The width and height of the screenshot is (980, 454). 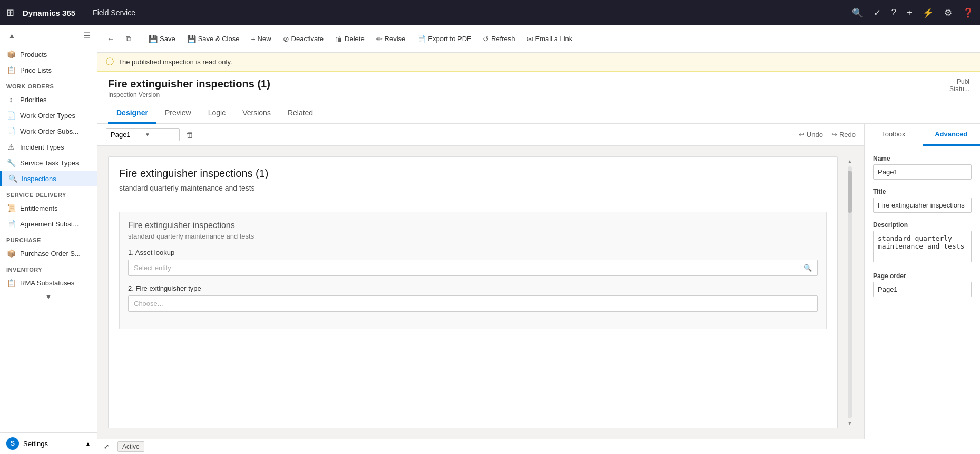 What do you see at coordinates (808, 268) in the screenshot?
I see `asset-lookup-search-icon: 🔍` at bounding box center [808, 268].